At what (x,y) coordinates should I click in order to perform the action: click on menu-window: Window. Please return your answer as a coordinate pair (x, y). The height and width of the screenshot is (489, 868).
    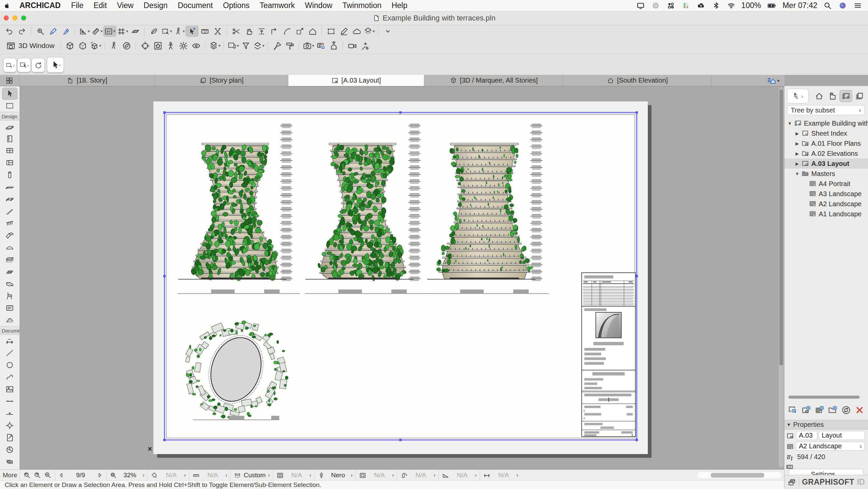
    Looking at the image, I should click on (319, 5).